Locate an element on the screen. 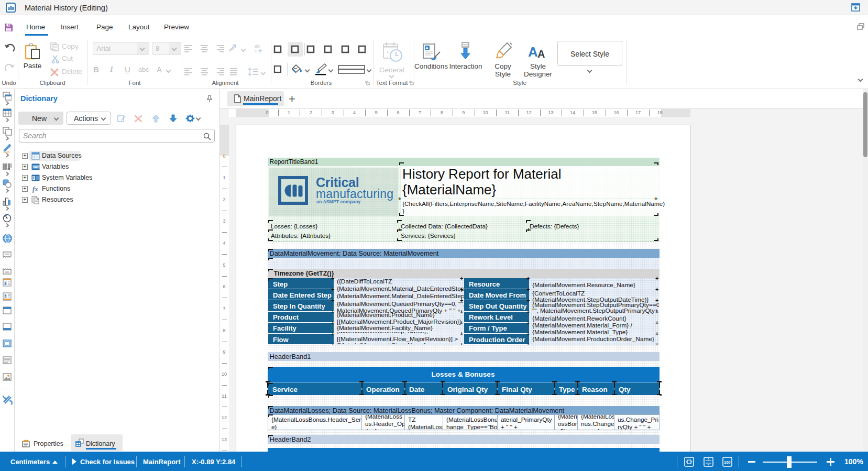 The image size is (868, 471). svg-text: c is located at coordinates (256, 51).